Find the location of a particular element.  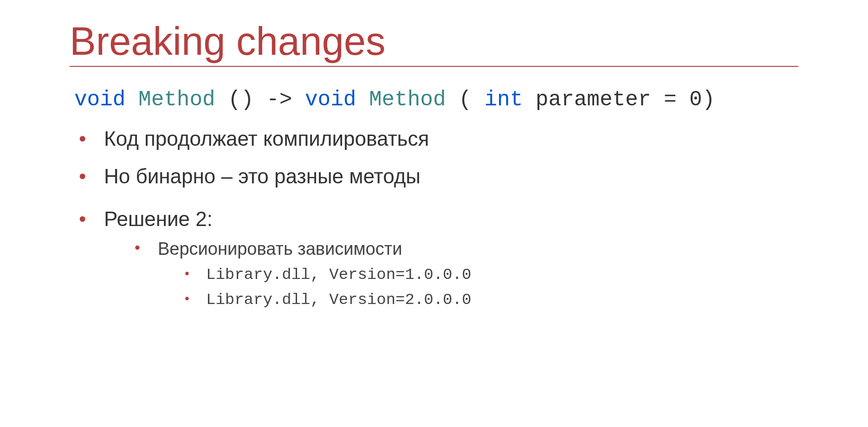

list-item: Library.dll, Version=2.0.0.0 is located at coordinates (490, 300).